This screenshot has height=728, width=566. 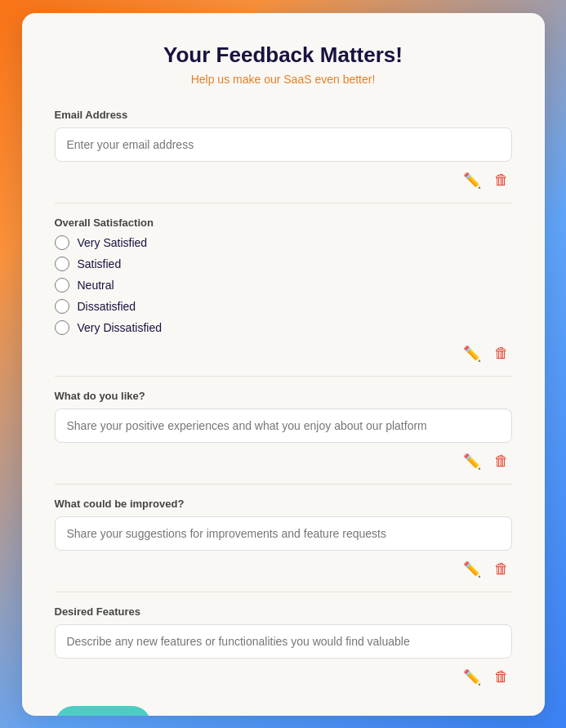 What do you see at coordinates (107, 306) in the screenshot?
I see `radio-label-dissatisfied: Dissatisfied` at bounding box center [107, 306].